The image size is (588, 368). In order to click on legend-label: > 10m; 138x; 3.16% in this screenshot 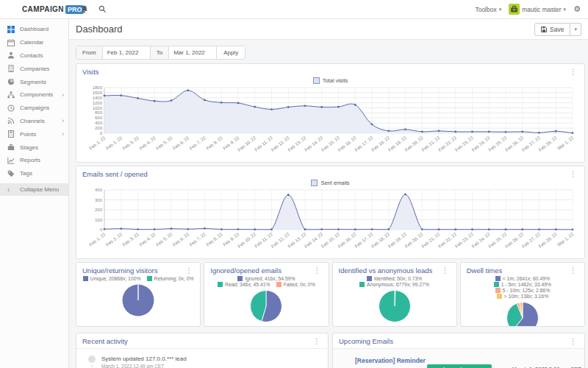, I will do `click(526, 296)`.